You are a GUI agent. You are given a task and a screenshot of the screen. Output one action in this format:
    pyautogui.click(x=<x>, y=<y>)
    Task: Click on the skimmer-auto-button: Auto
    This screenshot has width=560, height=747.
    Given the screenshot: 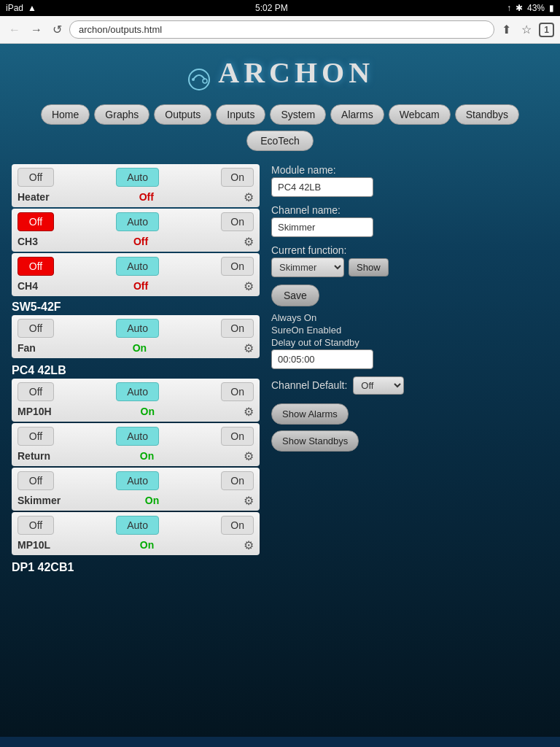 What is the action you would take?
    pyautogui.click(x=137, y=481)
    